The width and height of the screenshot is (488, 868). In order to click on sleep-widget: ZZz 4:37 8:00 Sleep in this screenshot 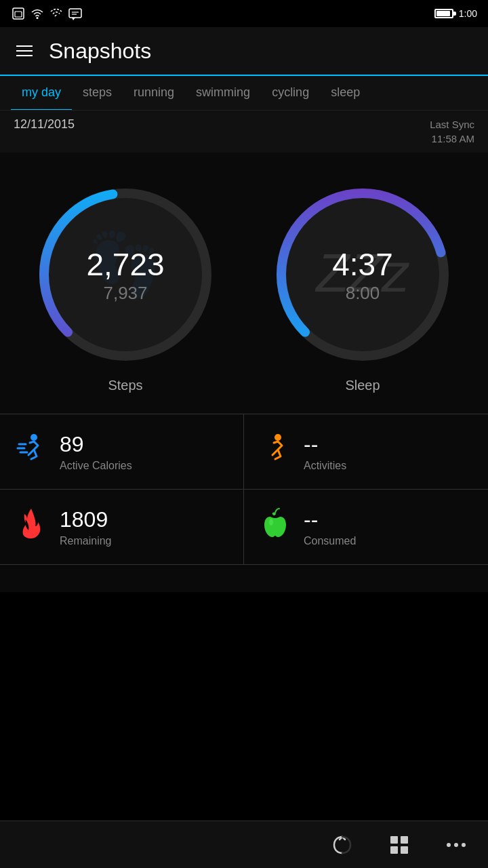, I will do `click(363, 286)`.